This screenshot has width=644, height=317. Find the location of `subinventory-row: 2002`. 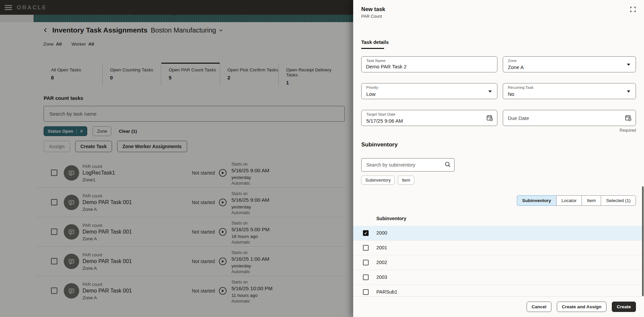

subinventory-row: 2002 is located at coordinates (498, 263).